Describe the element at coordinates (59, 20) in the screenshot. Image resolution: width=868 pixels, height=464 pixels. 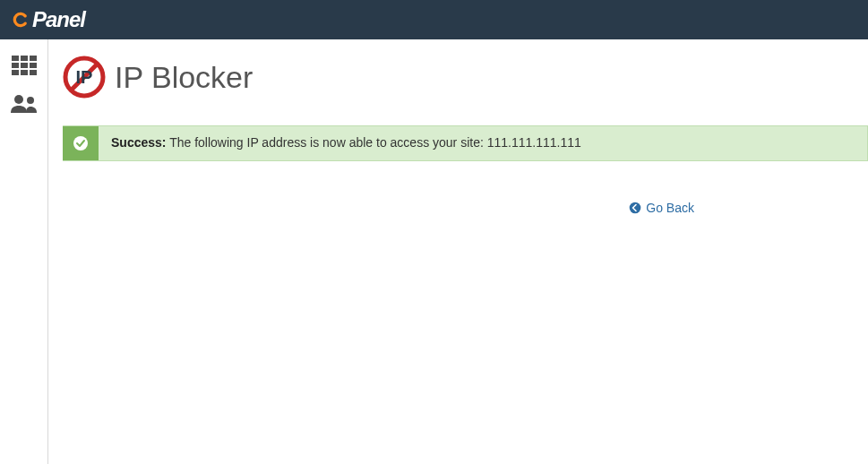
I see `cpanel-logo-text: Panel` at that location.